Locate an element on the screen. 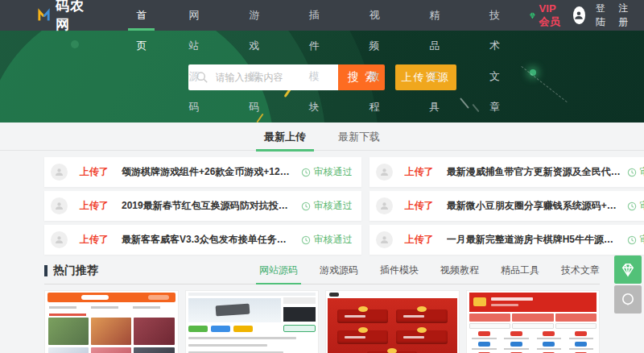 This screenshot has width=644, height=353. resource-title: 一月最新完整道游房卡棋牌H5牛牛源码运营版+视... is located at coordinates (534, 240).